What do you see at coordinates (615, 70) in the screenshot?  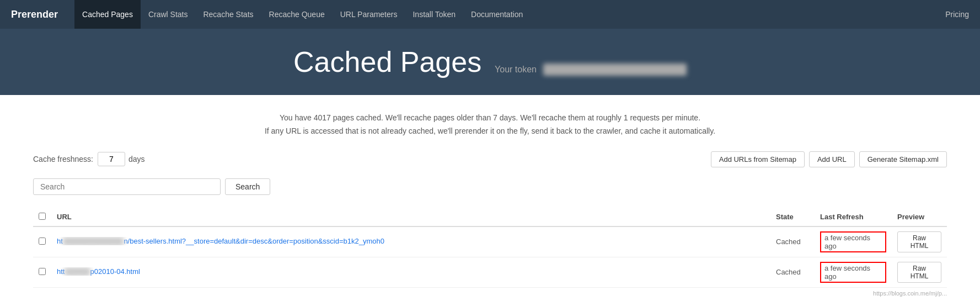 I see `token-value: ██████████████████` at bounding box center [615, 70].